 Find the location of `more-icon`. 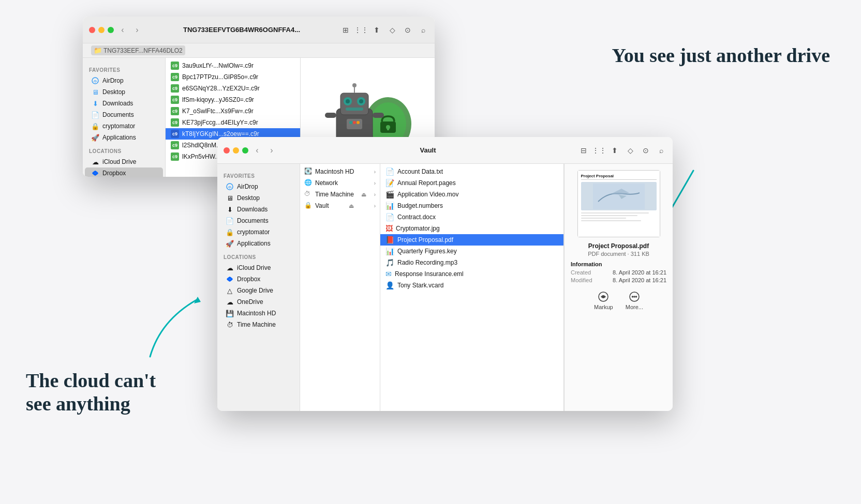

more-icon is located at coordinates (634, 297).